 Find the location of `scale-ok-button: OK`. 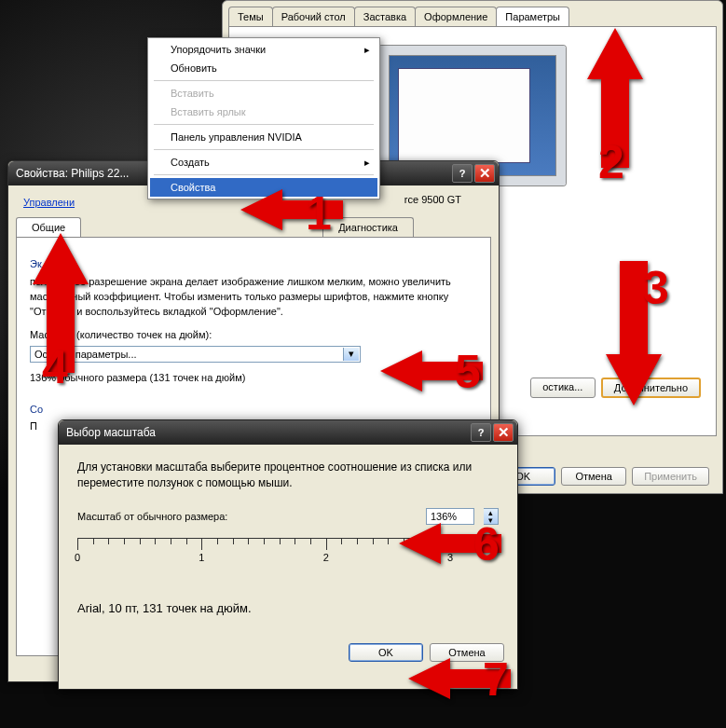

scale-ok-button: OK is located at coordinates (386, 652).